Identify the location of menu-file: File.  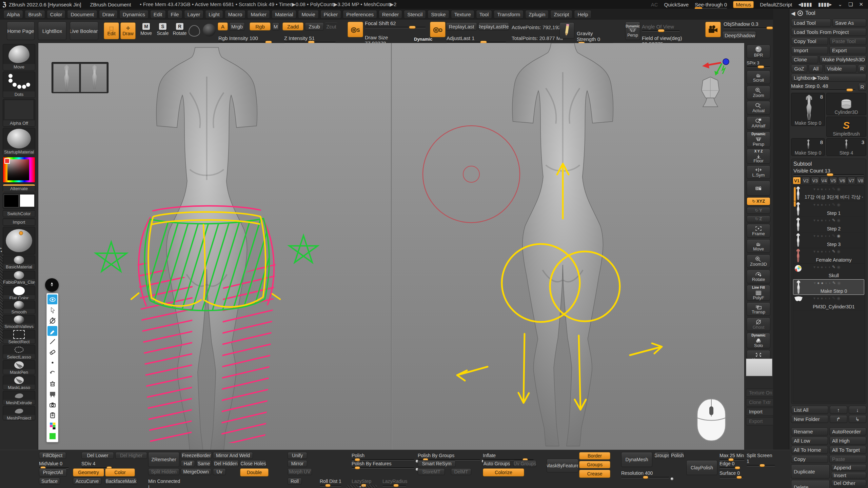
(175, 14).